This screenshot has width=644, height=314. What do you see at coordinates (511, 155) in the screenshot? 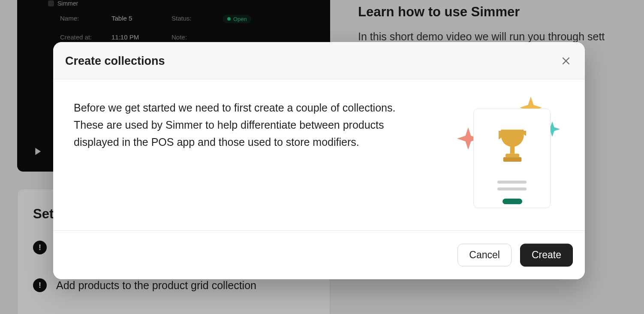
I see `trophy-illustration` at bounding box center [511, 155].